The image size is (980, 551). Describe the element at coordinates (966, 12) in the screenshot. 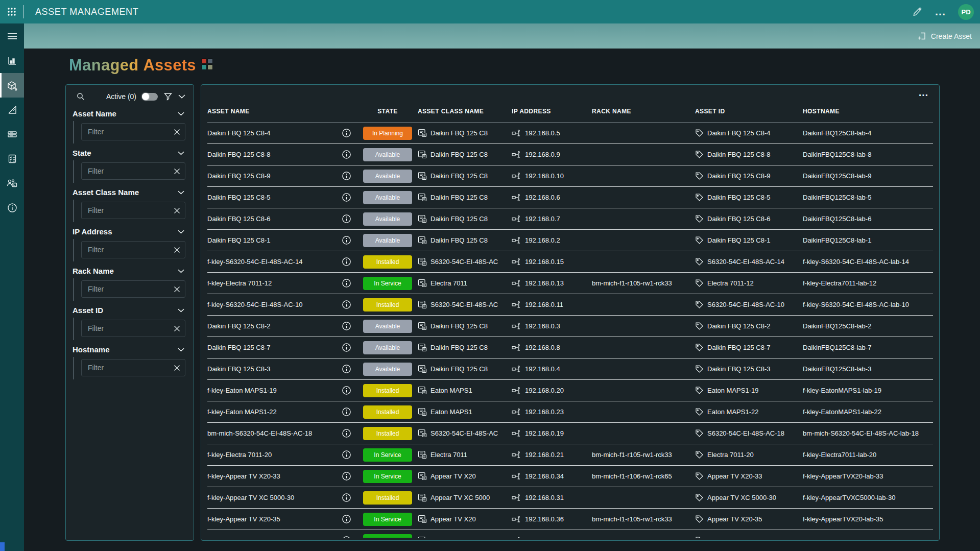

I see `user-avatar: PD` at that location.